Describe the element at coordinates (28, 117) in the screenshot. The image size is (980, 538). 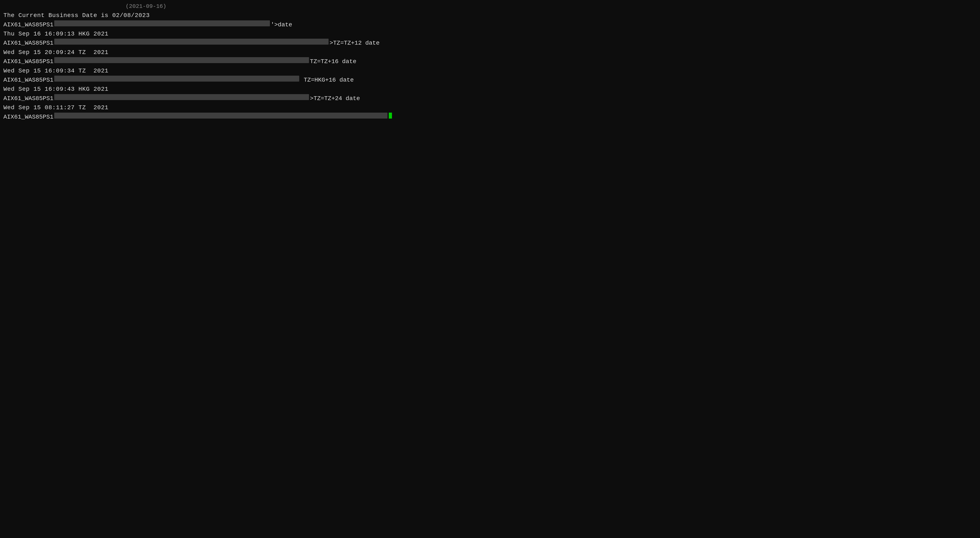
I see `prompt-prefix-6: AIX61_WAS85PS1` at that location.